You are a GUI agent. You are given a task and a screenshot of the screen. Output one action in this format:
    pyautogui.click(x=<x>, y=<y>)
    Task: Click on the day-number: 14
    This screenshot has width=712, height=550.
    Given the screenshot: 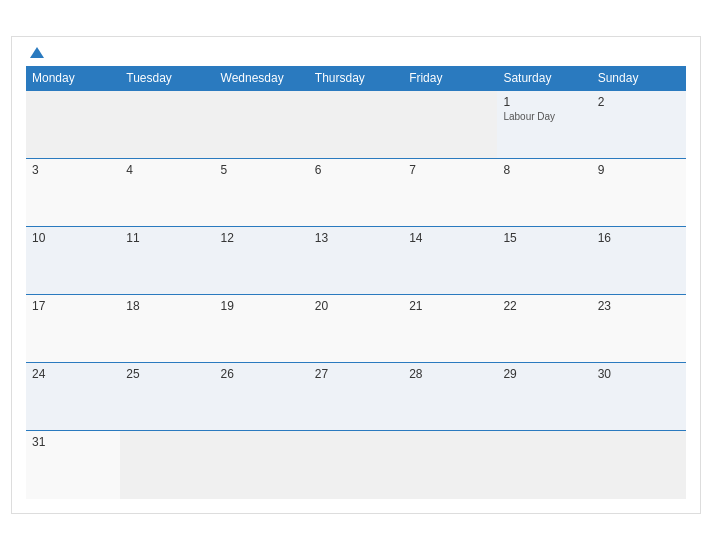 What is the action you would take?
    pyautogui.click(x=450, y=238)
    